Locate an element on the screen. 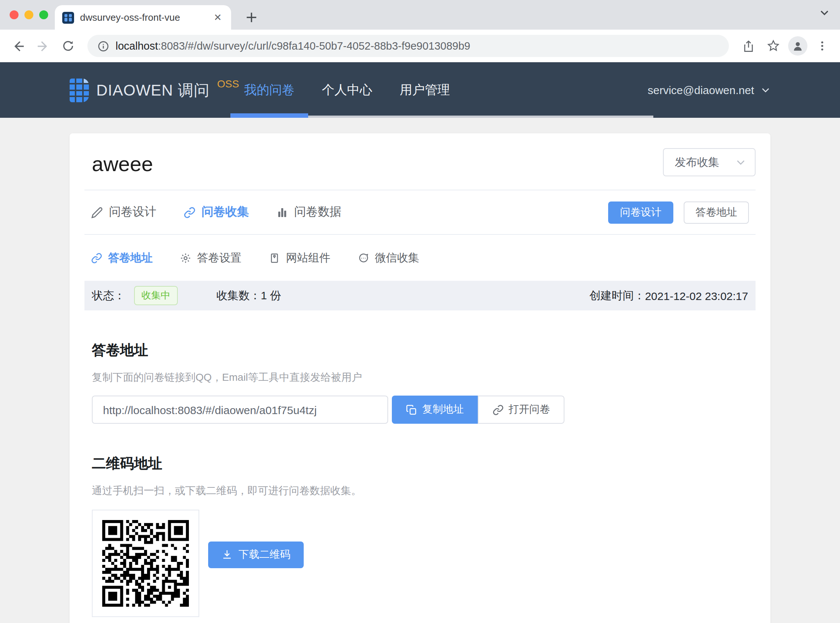 This screenshot has width=840, height=623. qrcode-heading: 二维码地址 is located at coordinates (420, 464).